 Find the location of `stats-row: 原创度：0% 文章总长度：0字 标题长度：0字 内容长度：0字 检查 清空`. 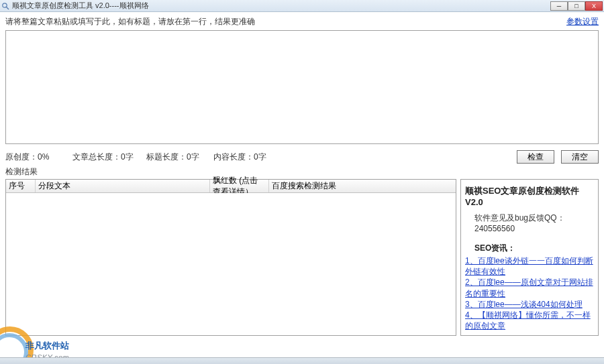

stats-row: 原创度：0% 文章总长度：0字 标题长度：0字 内容长度：0字 检查 清空 is located at coordinates (302, 157).